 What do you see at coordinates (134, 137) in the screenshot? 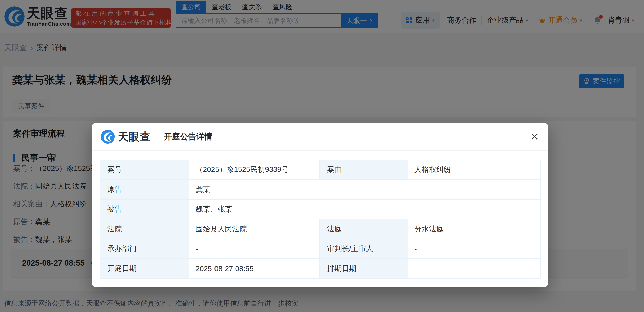
I see `modal-brand-name: 天眼查` at bounding box center [134, 137].